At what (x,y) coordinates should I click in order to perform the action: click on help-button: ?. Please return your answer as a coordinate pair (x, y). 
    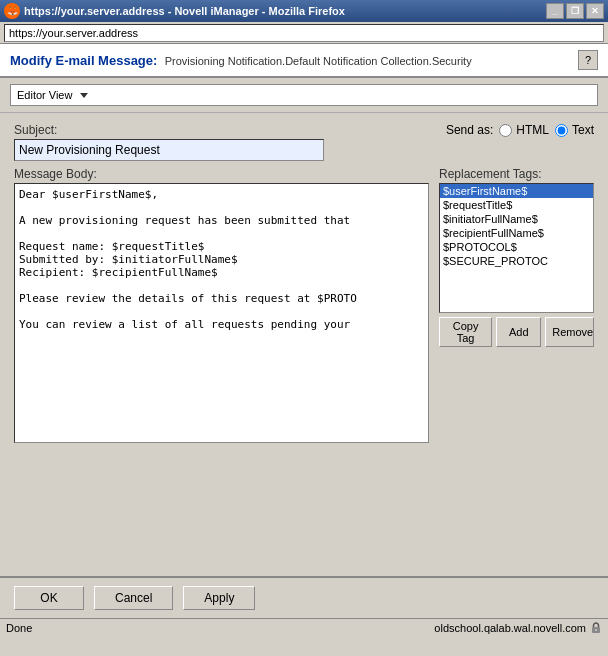
    Looking at the image, I should click on (588, 60).